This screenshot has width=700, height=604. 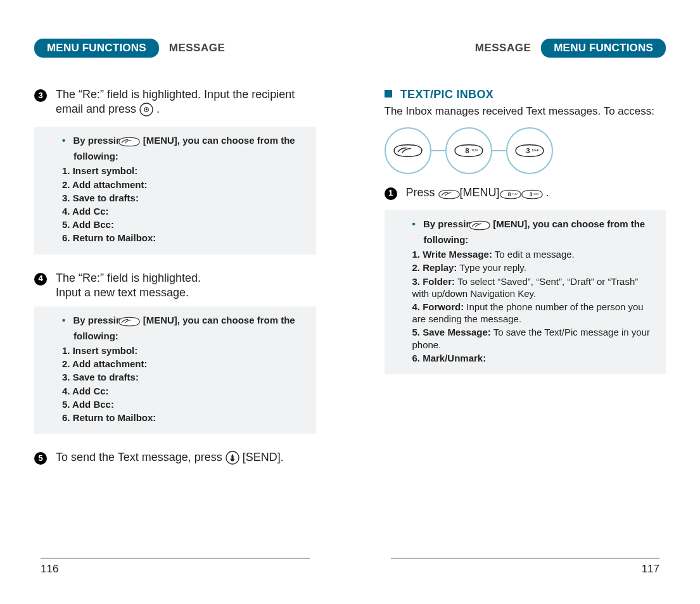 I want to click on section-title: TEXT/PIC INBOX, so click(x=447, y=94).